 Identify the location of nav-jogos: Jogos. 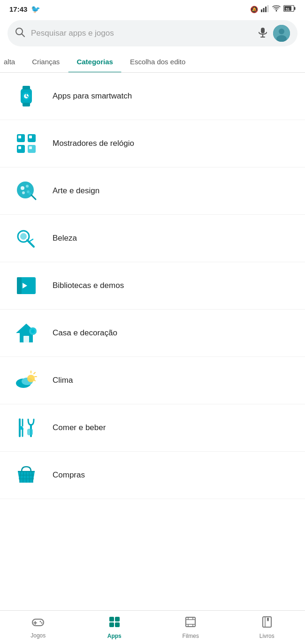
(38, 628).